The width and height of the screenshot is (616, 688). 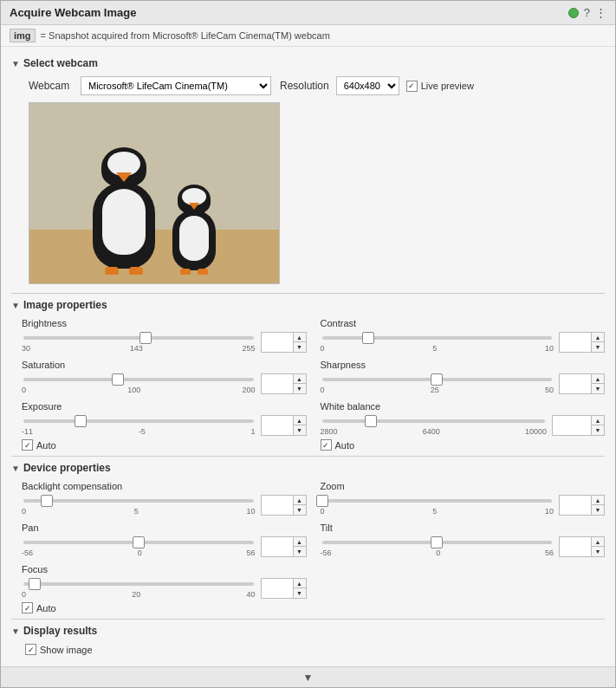 I want to click on pan-down: ▼, so click(x=300, y=551).